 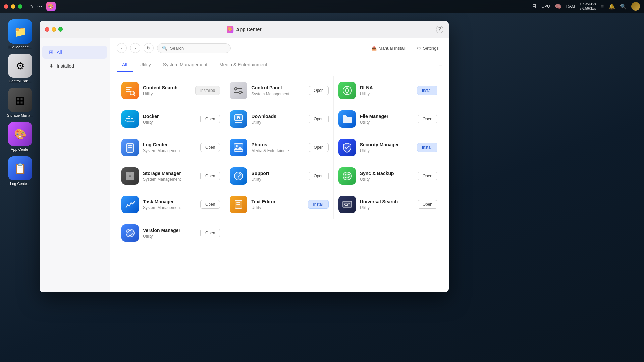 What do you see at coordinates (428, 48) in the screenshot?
I see `settings-button: ⚙ Settings` at bounding box center [428, 48].